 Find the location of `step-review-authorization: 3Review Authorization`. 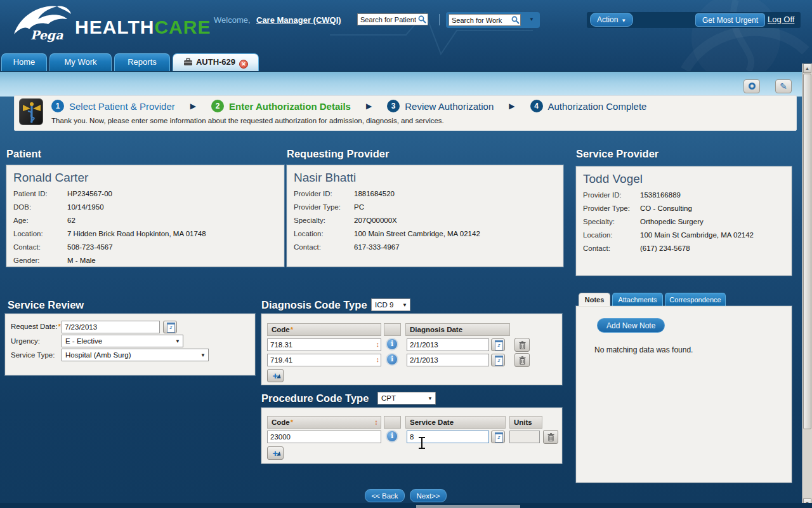

step-review-authorization: 3Review Authorization is located at coordinates (440, 106).